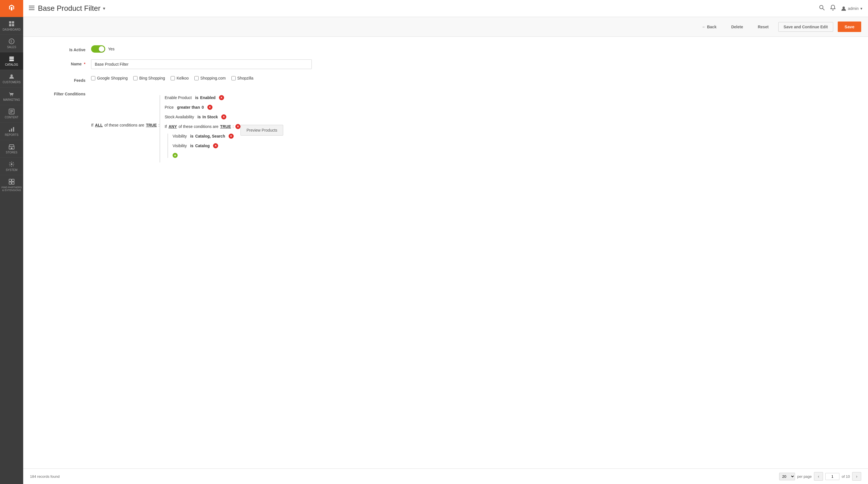 This screenshot has height=484, width=868. Describe the element at coordinates (474, 78) in the screenshot. I see `feeds-control: Google Shopping Bing Shopping Kelkoo Sho…` at that location.